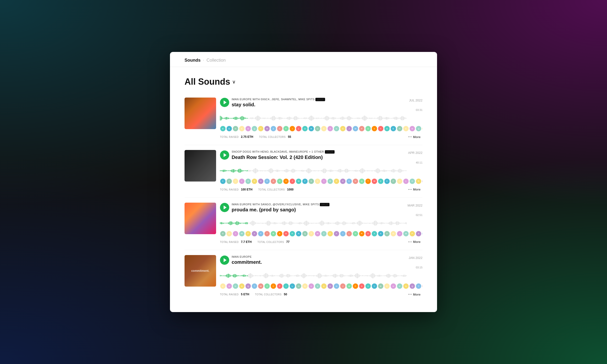 This screenshot has width=607, height=364. I want to click on more-button-4: ··· More, so click(414, 294).